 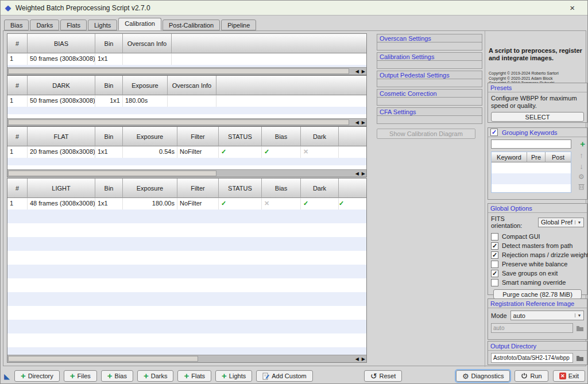 What do you see at coordinates (537, 294) in the screenshot?
I see `purge-cache-button: Purge cache (82.78 MiB)` at bounding box center [537, 294].